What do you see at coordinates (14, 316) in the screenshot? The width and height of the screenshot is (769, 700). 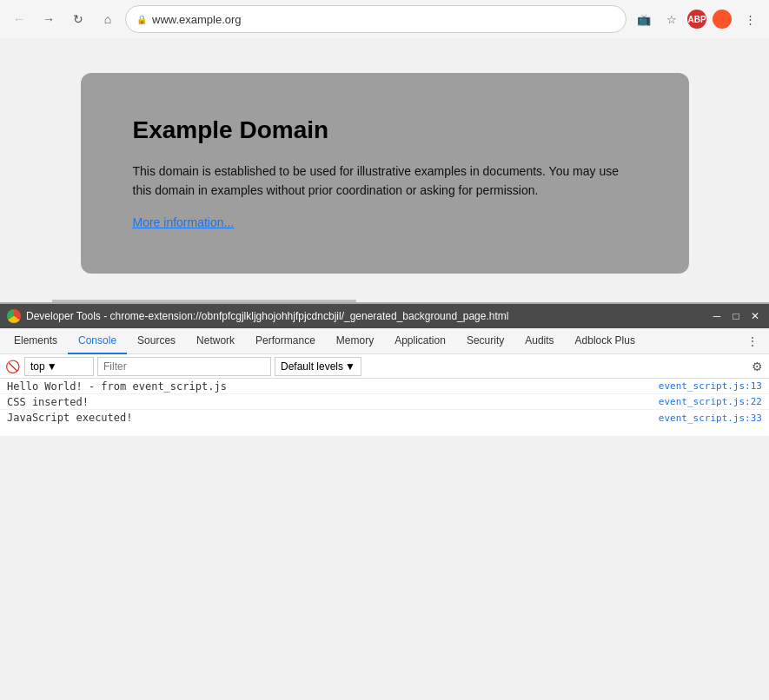 I see `chrome-icon` at bounding box center [14, 316].